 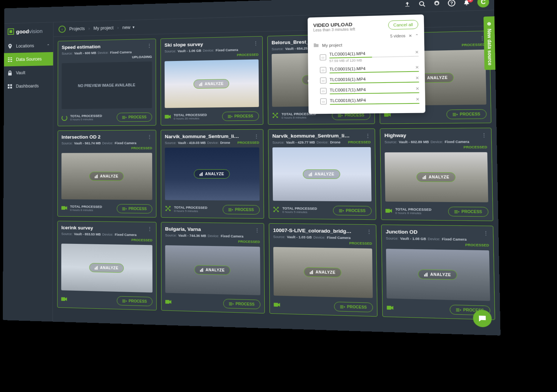 What do you see at coordinates (277, 305) in the screenshot?
I see `camera-icon` at bounding box center [277, 305].